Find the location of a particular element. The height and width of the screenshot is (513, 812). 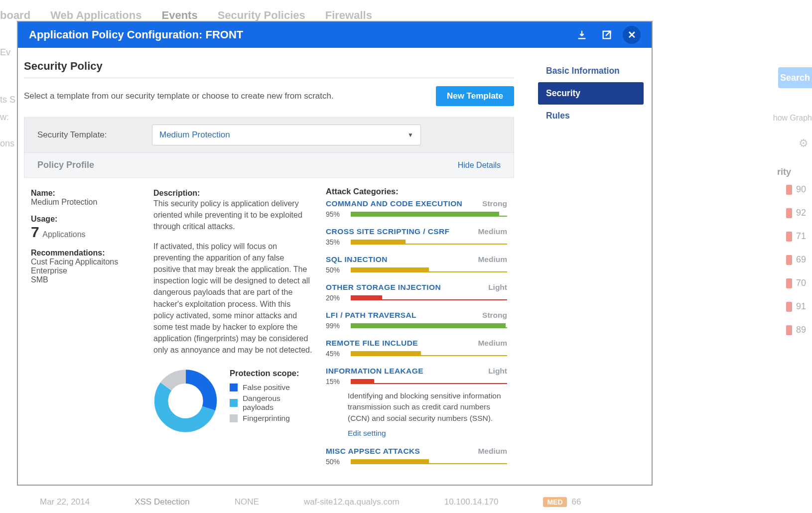

security-template-select: Medium Protection ▼ is located at coordinates (286, 135).